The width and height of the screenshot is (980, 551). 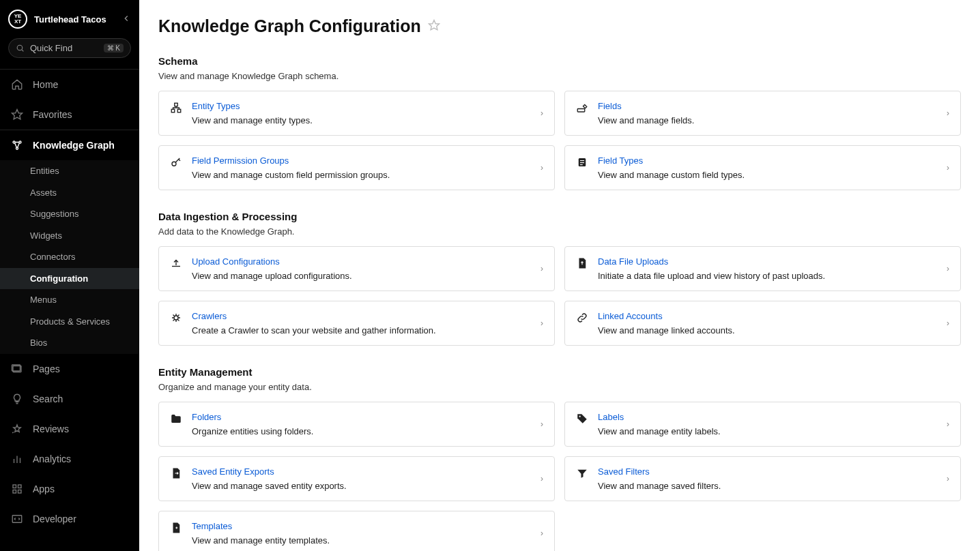 I want to click on card-desc: View and manage linked accounts., so click(x=767, y=330).